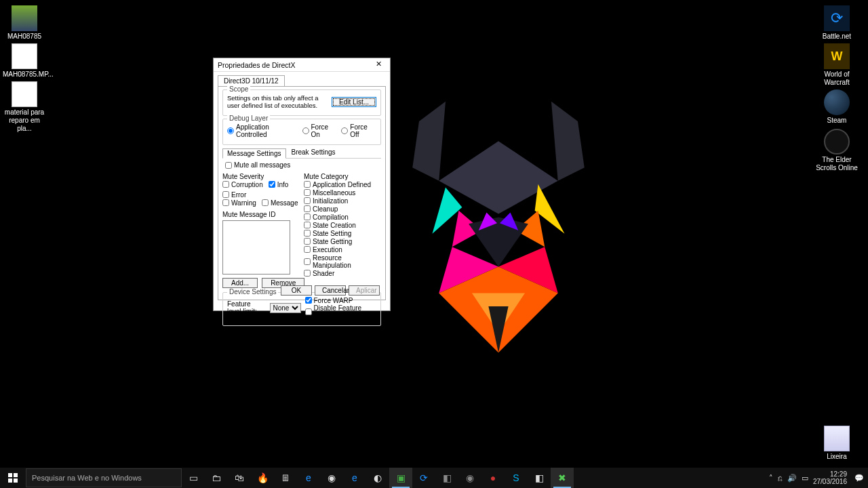 The height and width of the screenshot is (488, 868). Describe the element at coordinates (539, 478) in the screenshot. I see `taskbar-app5: ◧` at that location.